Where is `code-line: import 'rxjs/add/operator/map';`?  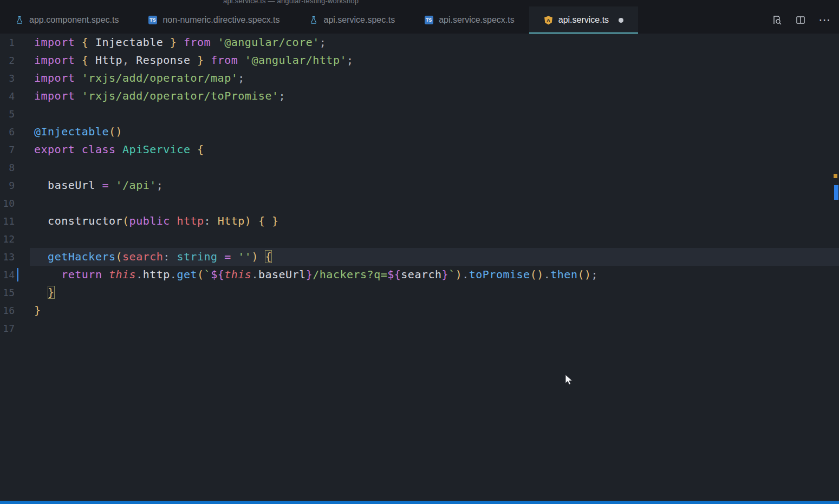
code-line: import 'rxjs/add/operator/map'; is located at coordinates (434, 78).